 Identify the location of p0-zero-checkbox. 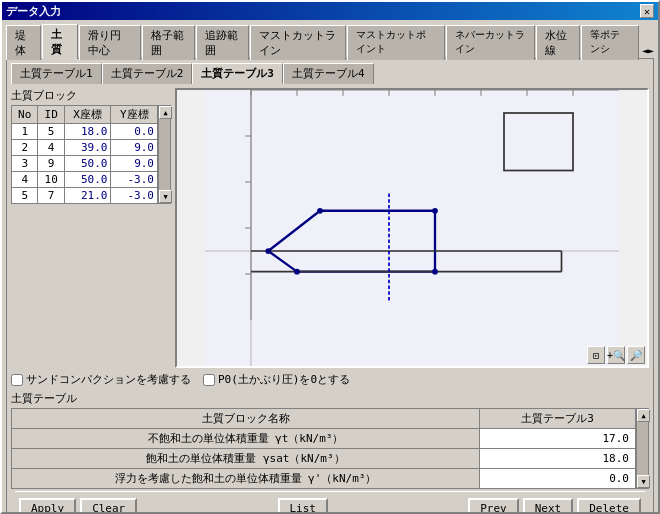
(209, 380).